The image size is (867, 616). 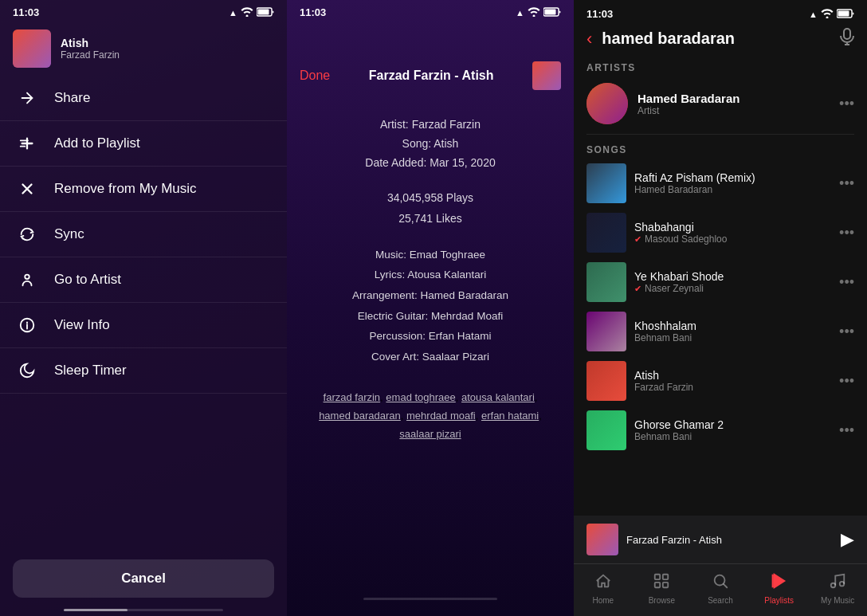 I want to click on artist-more-button: •••, so click(x=846, y=104).